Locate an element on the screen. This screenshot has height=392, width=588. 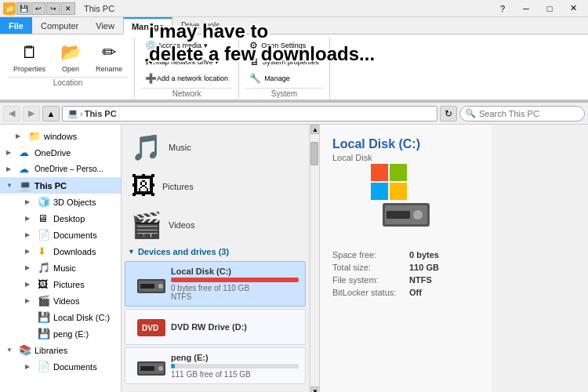
rename-btn: ✏ Rename is located at coordinates (109, 56).